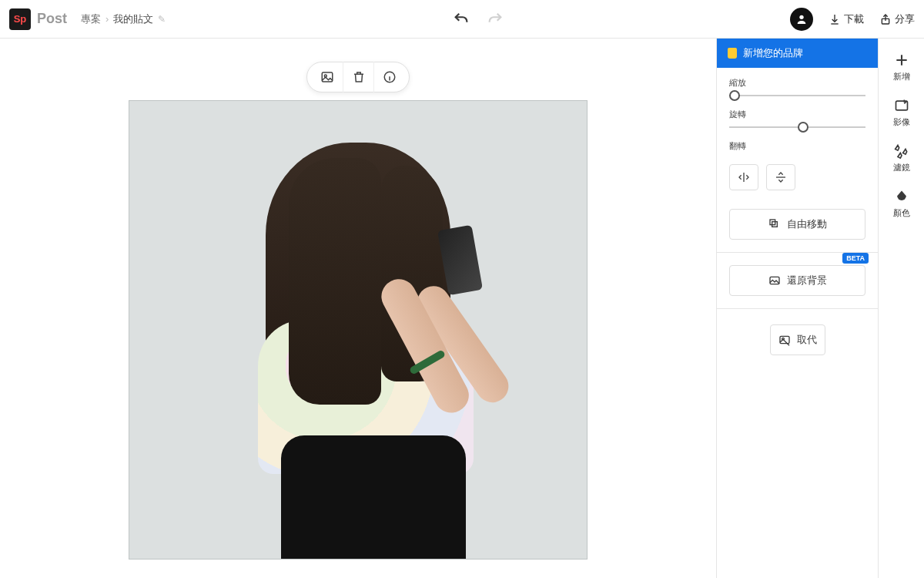 This screenshot has height=578, width=924. What do you see at coordinates (798, 53) in the screenshot?
I see `brand-banner: 新增您的品牌` at bounding box center [798, 53].